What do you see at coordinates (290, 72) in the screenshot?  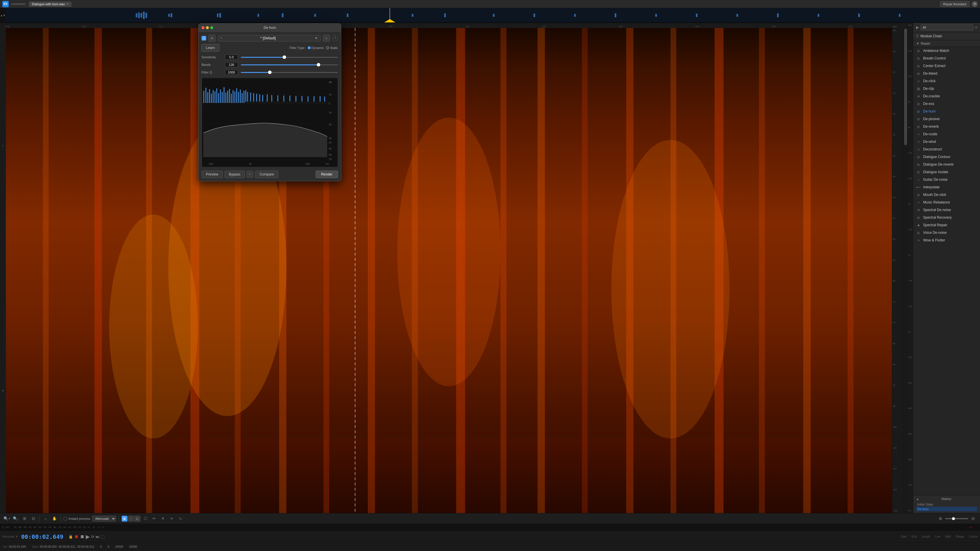 I see `filter-q-slider` at bounding box center [290, 72].